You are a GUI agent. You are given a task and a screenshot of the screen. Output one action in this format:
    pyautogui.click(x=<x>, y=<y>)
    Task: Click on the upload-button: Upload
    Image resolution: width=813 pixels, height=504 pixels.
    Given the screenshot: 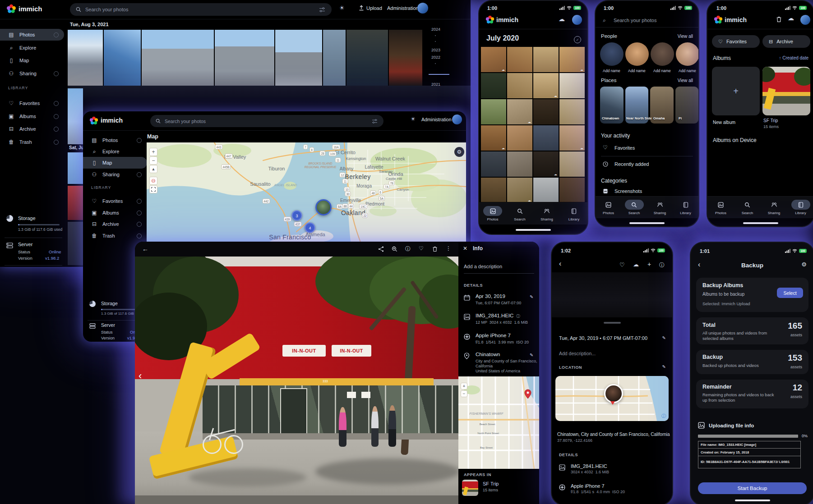 What is the action you would take?
    pyautogui.click(x=374, y=8)
    